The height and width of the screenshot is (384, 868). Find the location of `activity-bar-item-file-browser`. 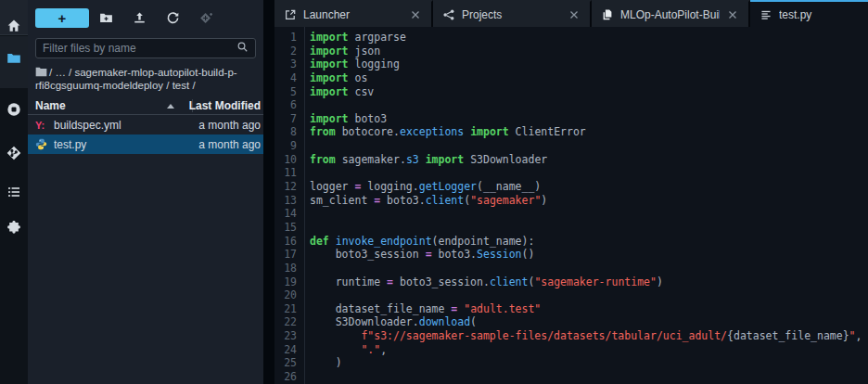

activity-bar-item-file-browser is located at coordinates (14, 58).